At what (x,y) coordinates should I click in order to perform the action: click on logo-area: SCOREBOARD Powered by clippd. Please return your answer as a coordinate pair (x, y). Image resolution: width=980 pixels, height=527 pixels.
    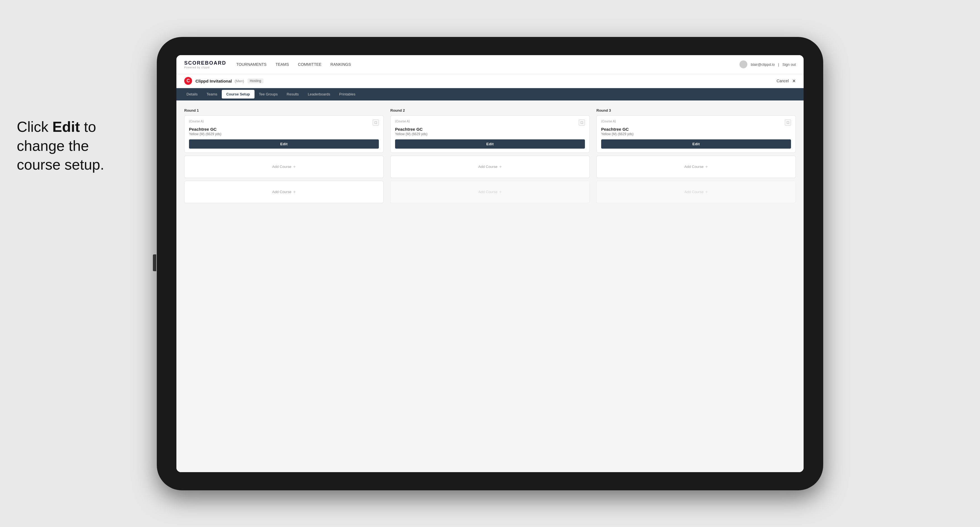
    Looking at the image, I should click on (205, 65).